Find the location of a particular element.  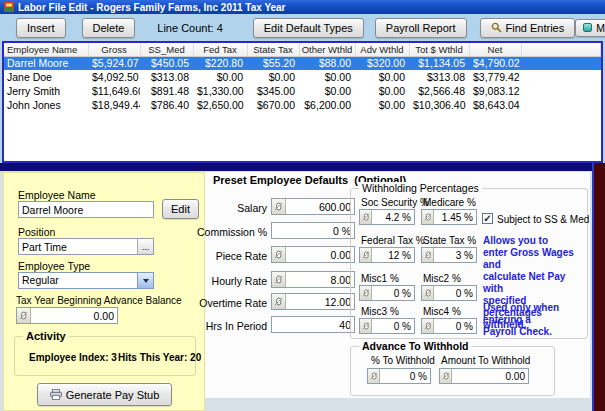

cell-net: $8,643.04 is located at coordinates (495, 105).